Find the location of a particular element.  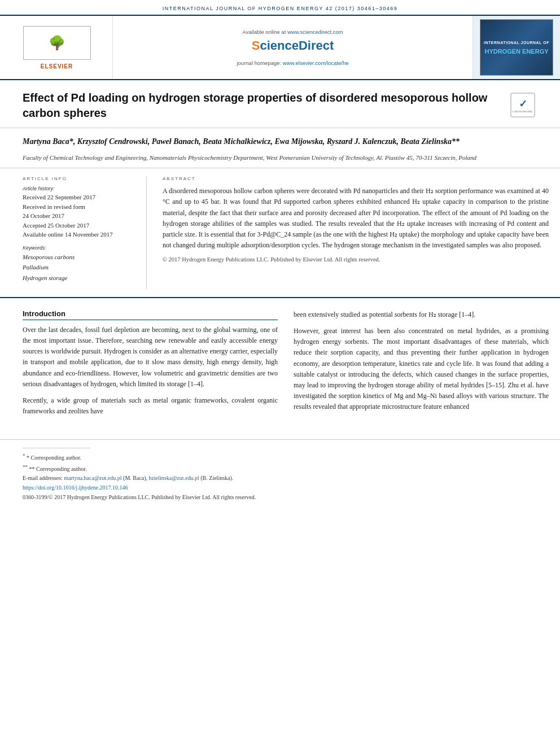

available-online-date: Available online 14 November 2017 is located at coordinates (79, 235).